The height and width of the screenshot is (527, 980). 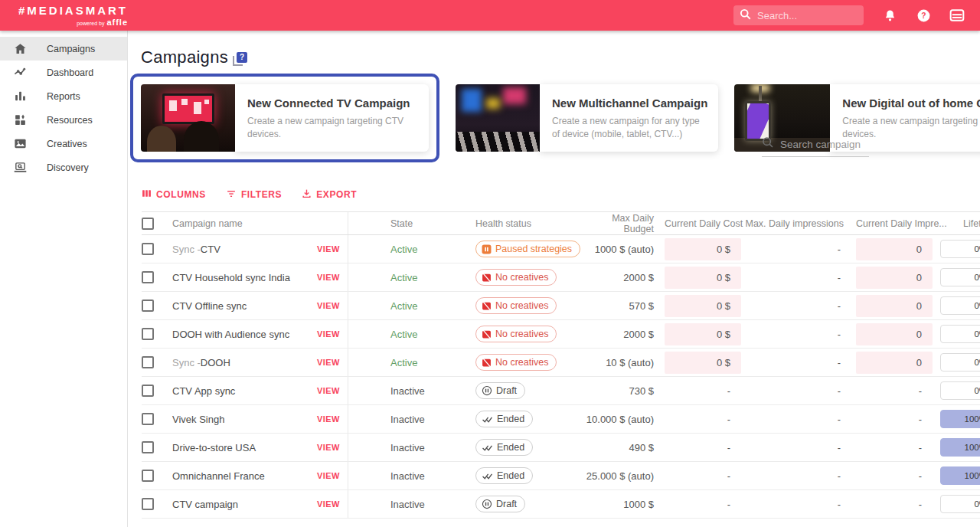 What do you see at coordinates (622, 504) in the screenshot?
I see `max-daily-budget-value: 1000 $` at bounding box center [622, 504].